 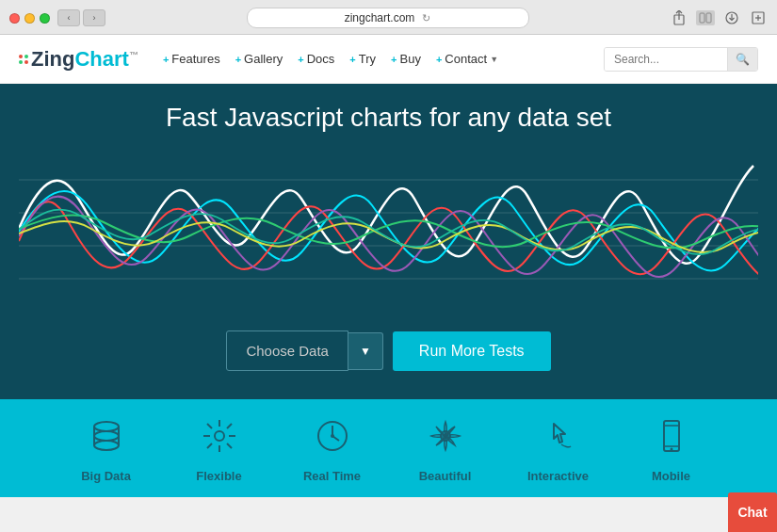 What do you see at coordinates (445, 476) in the screenshot?
I see `beautiful-label: Beautiful` at bounding box center [445, 476].